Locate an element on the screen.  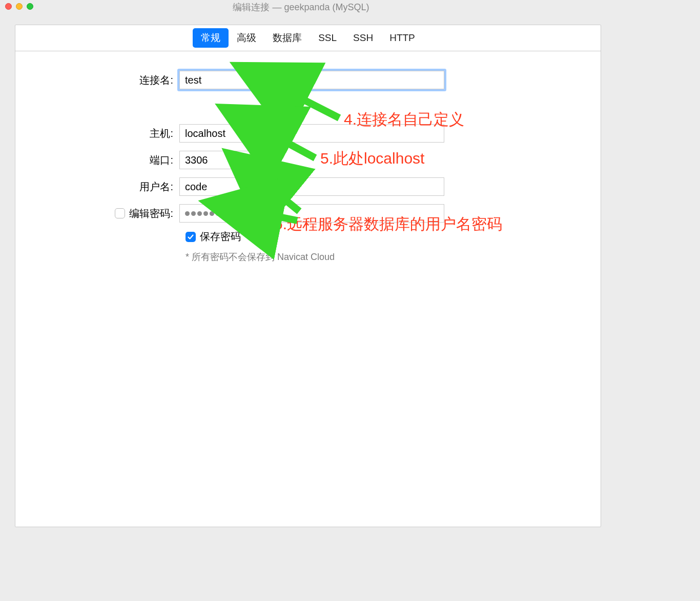
label-edit-password: 编辑密码: is located at coordinates (151, 213).